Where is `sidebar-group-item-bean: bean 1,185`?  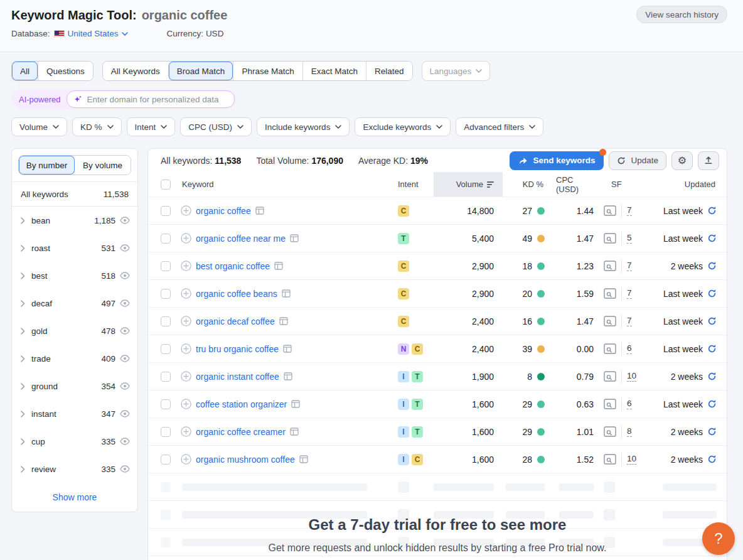
sidebar-group-item-bean: bean 1,185 is located at coordinates (75, 220).